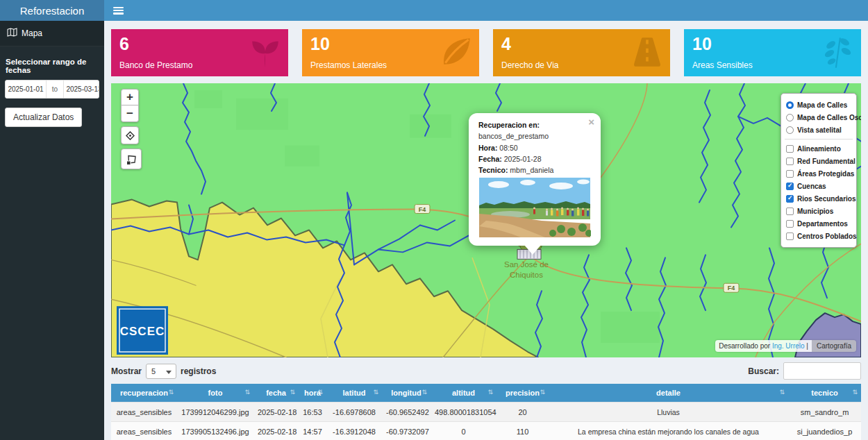 The width and height of the screenshot is (868, 440). I want to click on overlay-cuencas: Cuencas, so click(819, 186).